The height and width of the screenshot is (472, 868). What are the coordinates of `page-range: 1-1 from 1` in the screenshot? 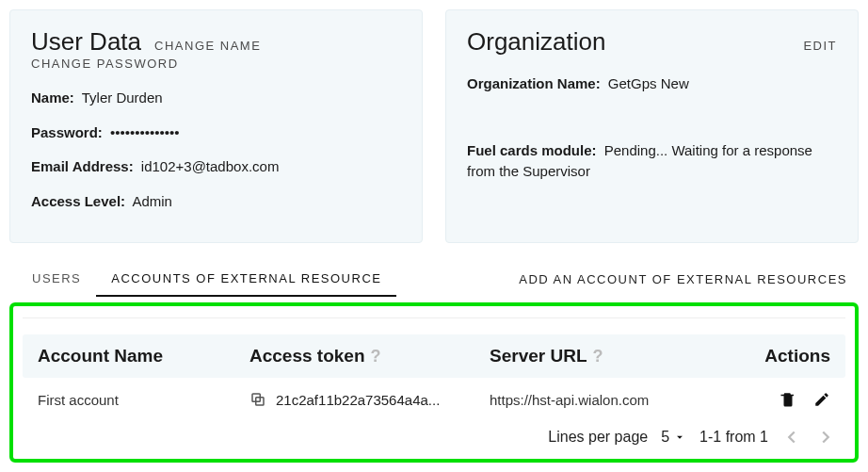 It's located at (734, 437).